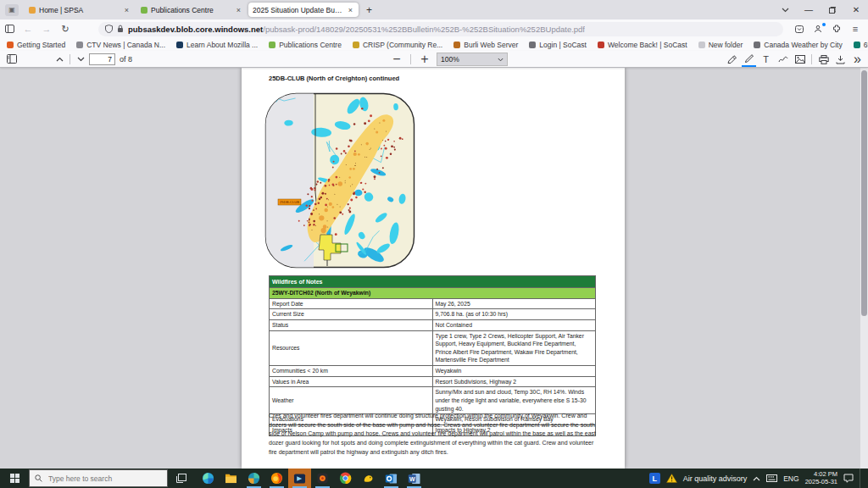 This screenshot has width=868, height=488. Describe the element at coordinates (95, 479) in the screenshot. I see `search-input` at that location.